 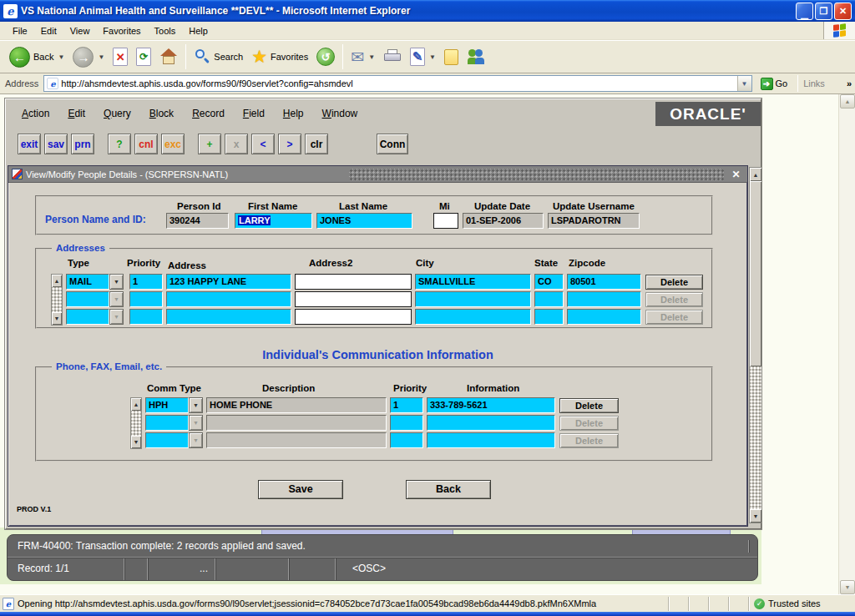 What do you see at coordinates (294, 114) in the screenshot?
I see `oracle-menu-help: Help` at bounding box center [294, 114].